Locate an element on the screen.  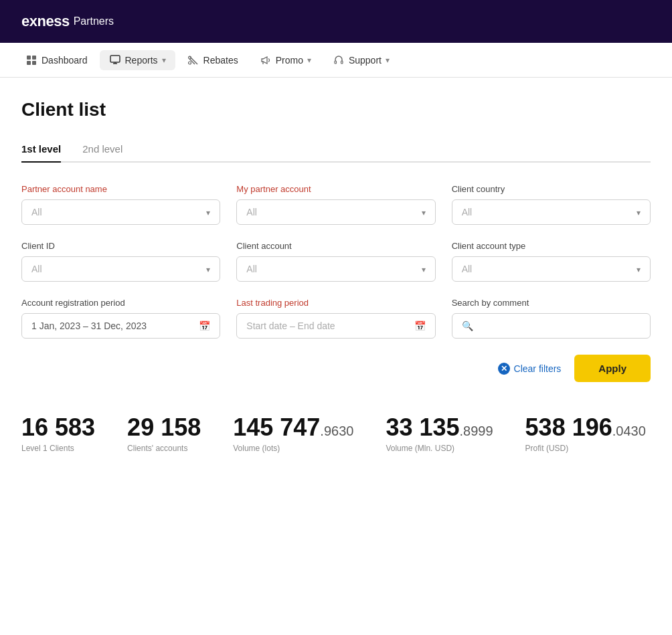
stat-volume-mln-usd-value: 33 135.8999 is located at coordinates (439, 428).